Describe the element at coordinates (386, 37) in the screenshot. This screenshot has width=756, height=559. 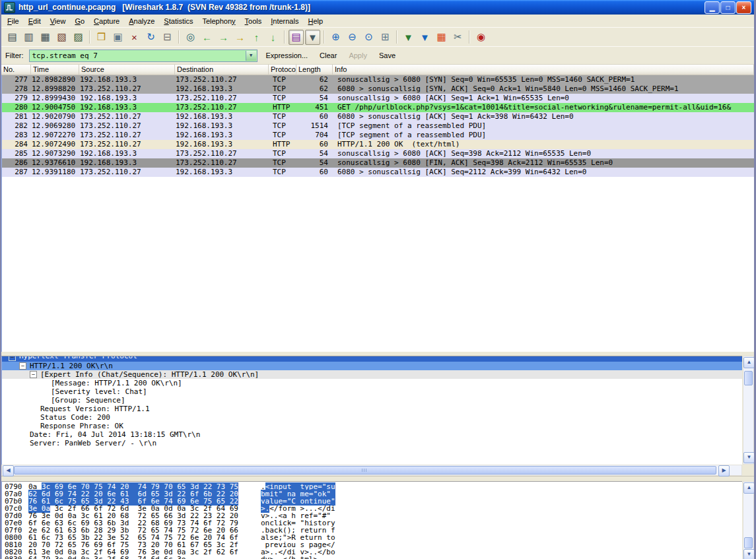
I see `resize-columns-icon: ⊞` at that location.